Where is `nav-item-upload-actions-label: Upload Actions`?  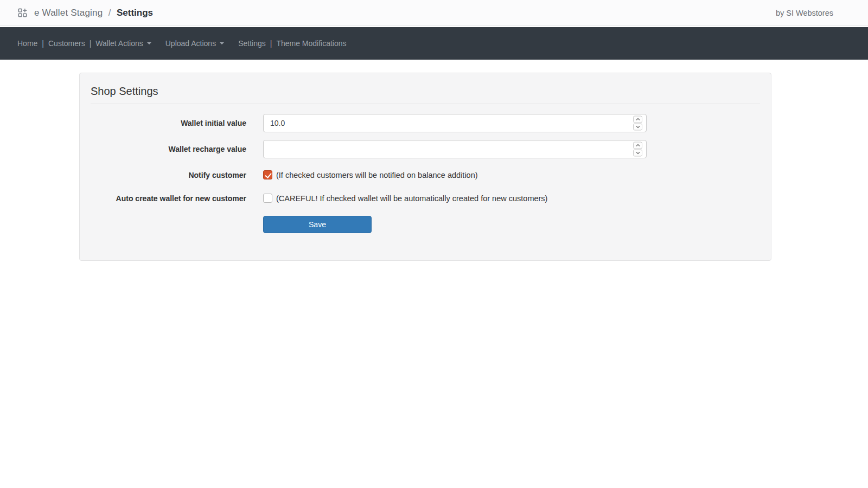
nav-item-upload-actions-label: Upload Actions is located at coordinates (191, 43).